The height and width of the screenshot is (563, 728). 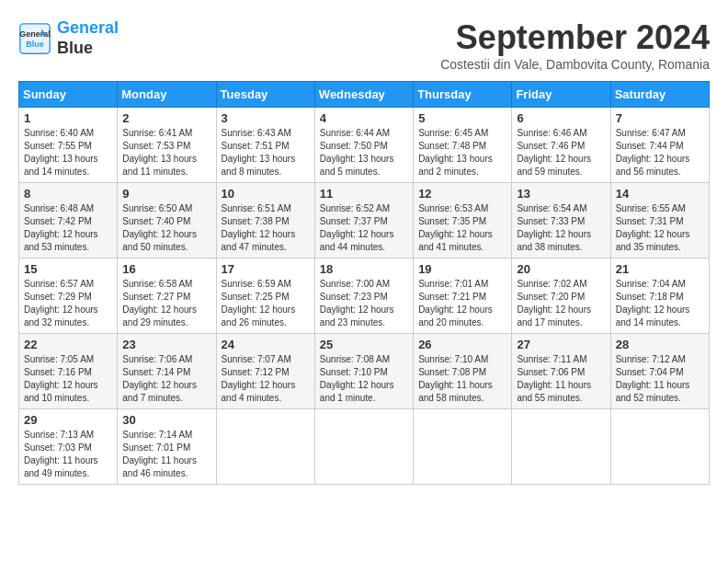 I want to click on day-info: Sunrise: 6:55 AM Sunset: 7:31 PM Dayligh…, so click(x=660, y=228).